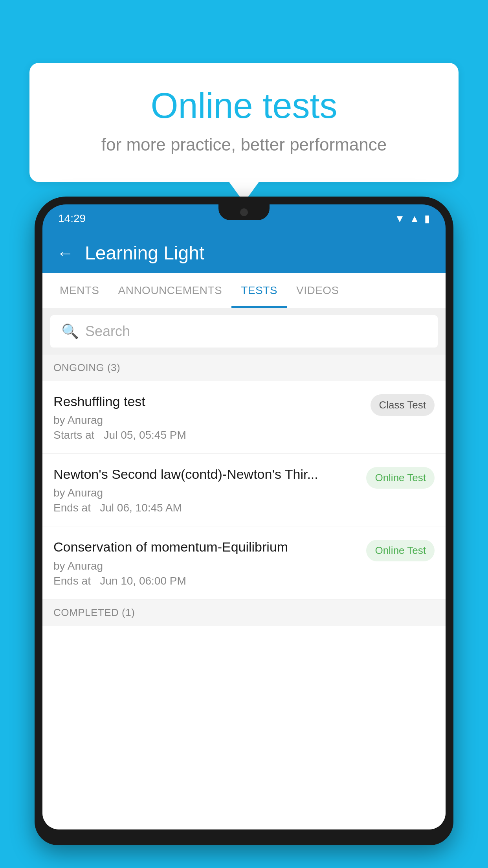 The height and width of the screenshot is (868, 488). I want to click on test-author-2: by Anurag, so click(206, 493).